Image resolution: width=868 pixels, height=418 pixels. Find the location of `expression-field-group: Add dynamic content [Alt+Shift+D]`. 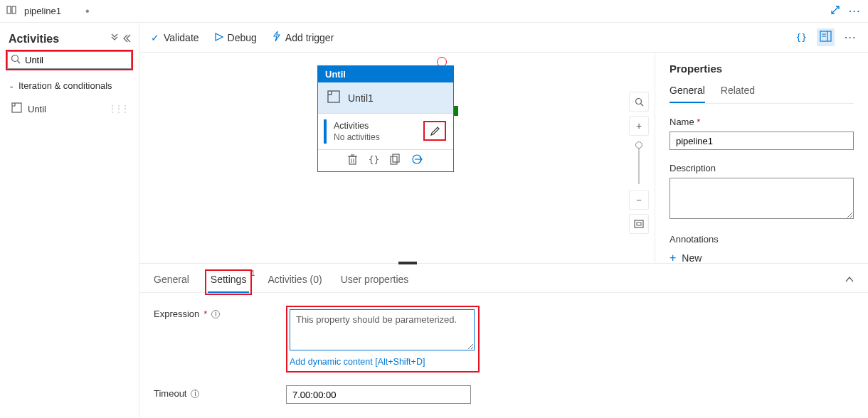

expression-field-group: Add dynamic content [Alt+Shift+D] is located at coordinates (383, 339).